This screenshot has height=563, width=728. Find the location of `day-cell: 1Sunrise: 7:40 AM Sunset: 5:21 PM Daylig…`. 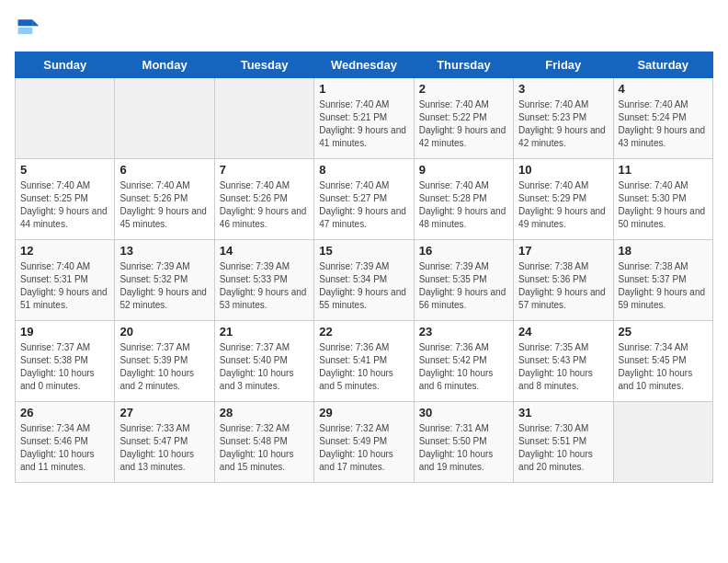

day-cell: 1Sunrise: 7:40 AM Sunset: 5:21 PM Daylig… is located at coordinates (364, 119).